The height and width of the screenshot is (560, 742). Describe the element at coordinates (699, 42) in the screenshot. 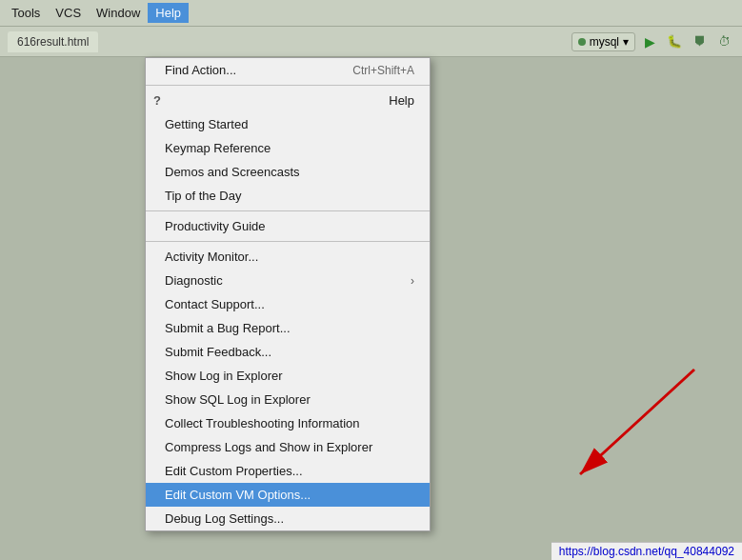

I see `coverage-icon: ⛊` at that location.